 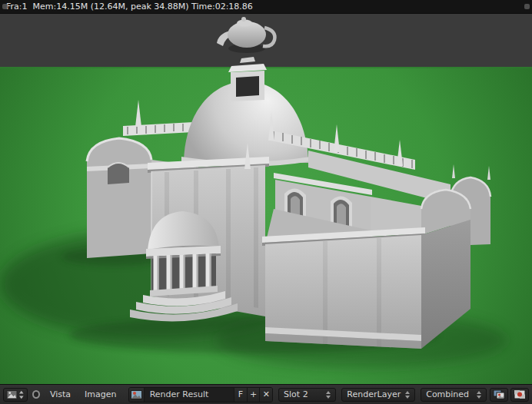 I want to click on menu-image: Imagen, so click(x=100, y=395).